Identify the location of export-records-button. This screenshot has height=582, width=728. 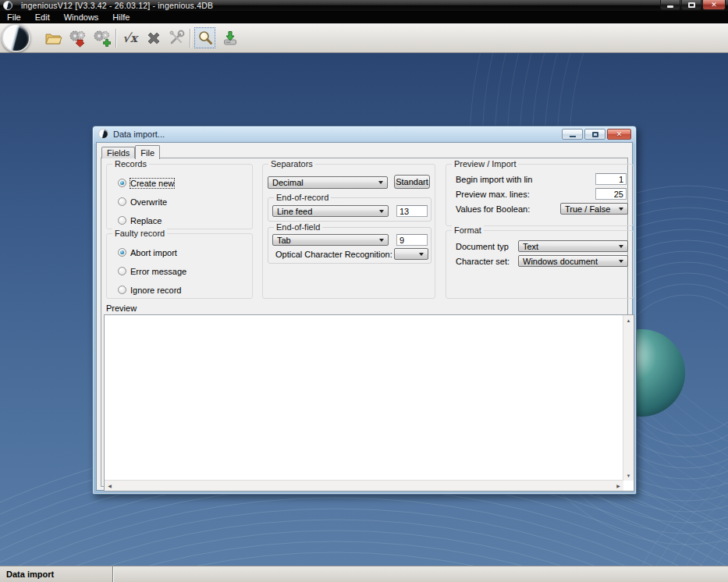
(76, 37).